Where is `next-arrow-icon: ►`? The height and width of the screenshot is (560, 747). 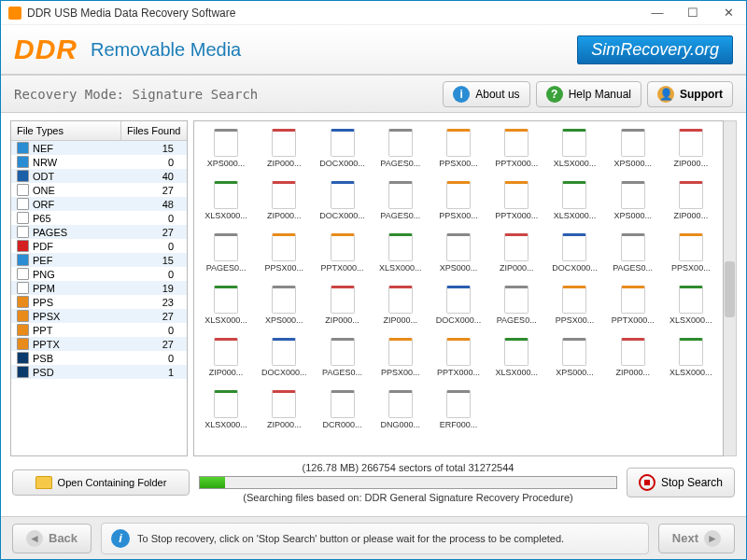 next-arrow-icon: ► is located at coordinates (712, 539).